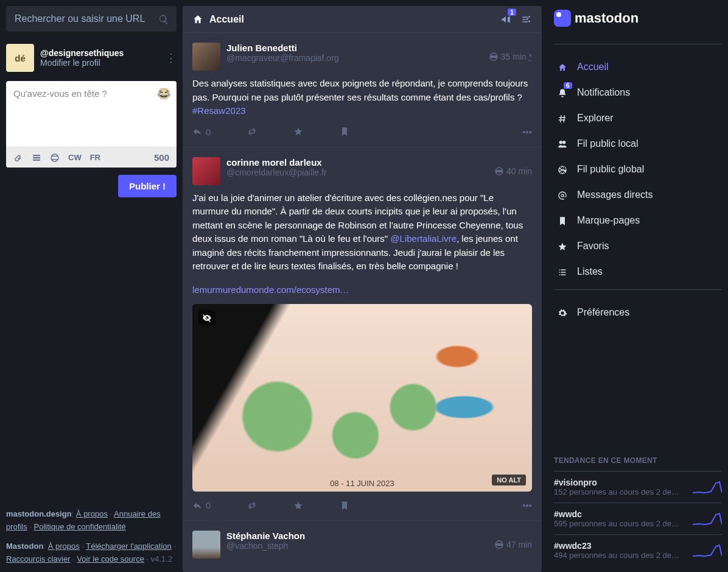 This screenshot has width=728, height=572. I want to click on display-name: Julien Benedetti, so click(354, 48).